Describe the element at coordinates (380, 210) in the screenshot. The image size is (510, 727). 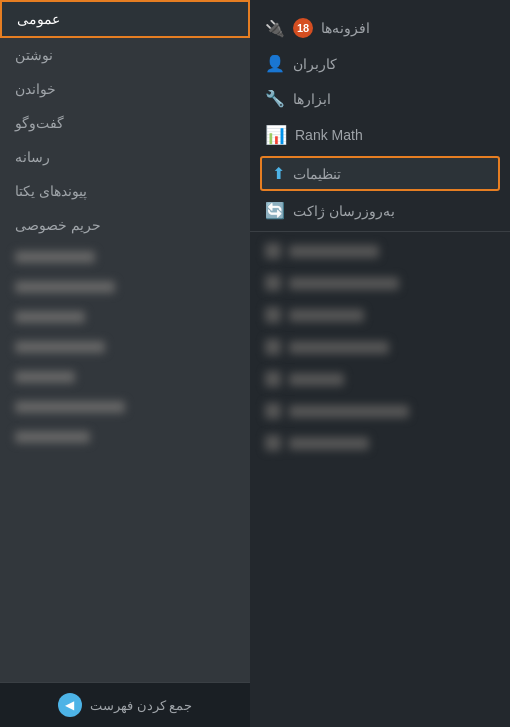
I see `menu-item-zakit: به‌روزرسان ژاکت 🔄` at that location.